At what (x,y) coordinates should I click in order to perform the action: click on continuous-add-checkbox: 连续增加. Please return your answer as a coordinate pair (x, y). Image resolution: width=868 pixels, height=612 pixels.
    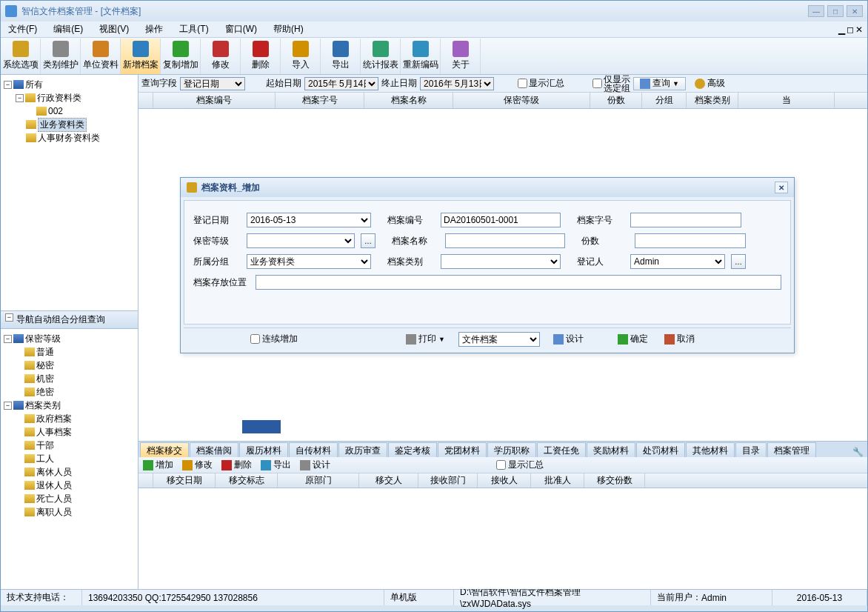
    Looking at the image, I should click on (274, 339).